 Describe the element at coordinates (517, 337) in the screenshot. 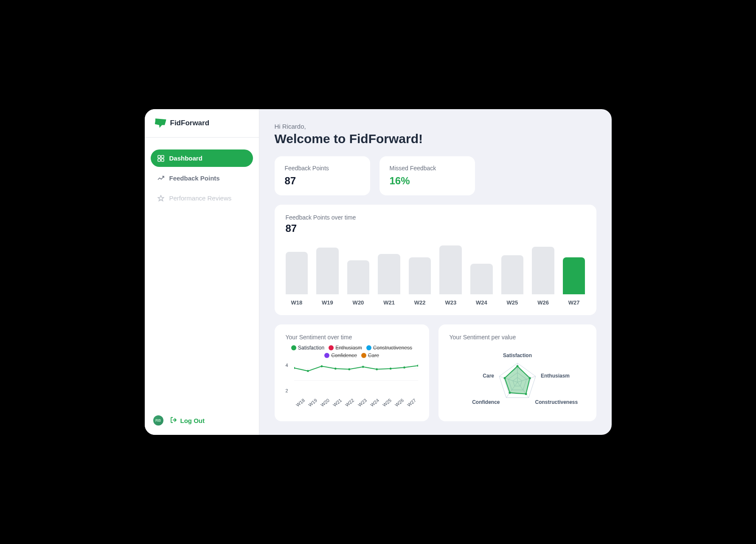

I see `panel-title: Your Sentiment per value` at that location.